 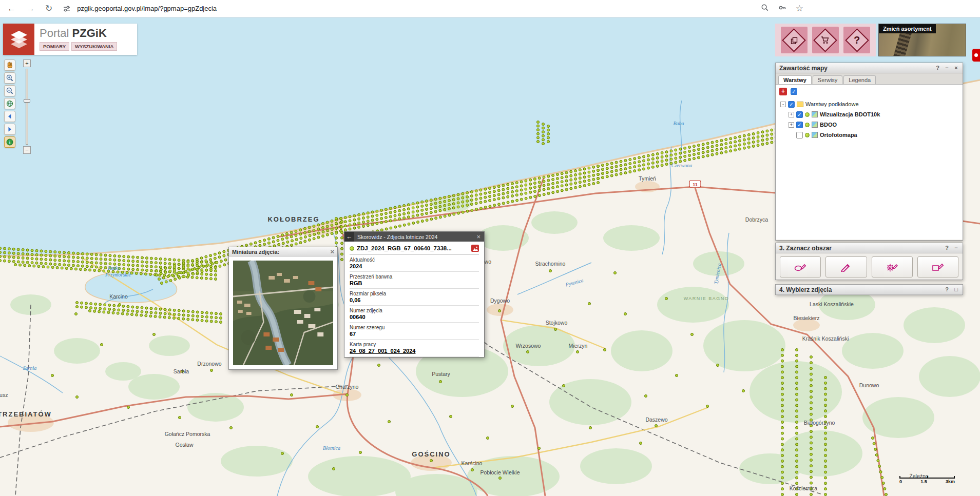 I want to click on image-icon, so click(x=475, y=248).